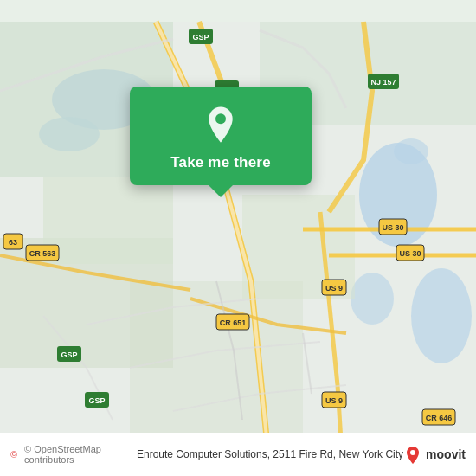 Image resolution: width=476 pixels, height=476 pixels. Describe the element at coordinates (434, 454) in the screenshot. I see `moovit-logo: moovit` at that location.